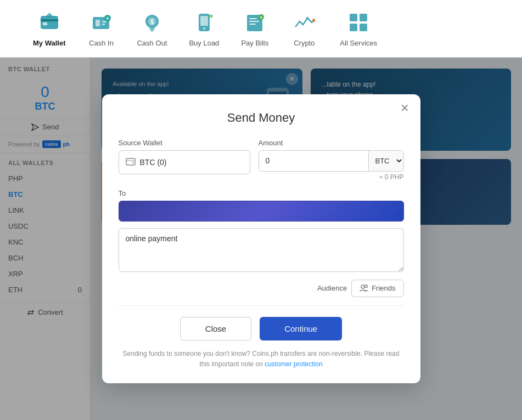 The height and width of the screenshot is (420, 522). What do you see at coordinates (216, 329) in the screenshot?
I see `close-button: Close` at bounding box center [216, 329].